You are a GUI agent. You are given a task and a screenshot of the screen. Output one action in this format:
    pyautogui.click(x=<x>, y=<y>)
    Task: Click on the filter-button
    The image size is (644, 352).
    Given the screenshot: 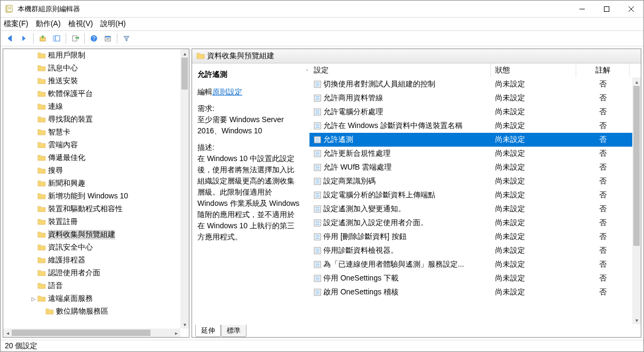 What is the action you would take?
    pyautogui.click(x=126, y=38)
    